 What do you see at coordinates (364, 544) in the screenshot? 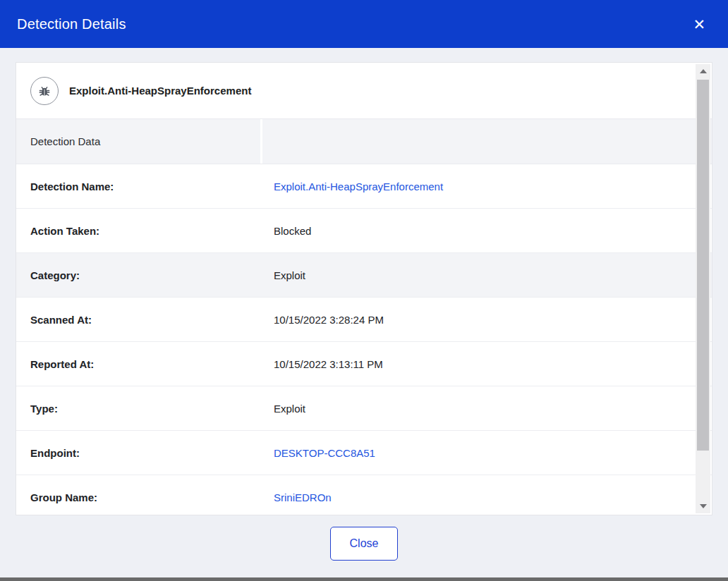
I see `close-button: Close` at bounding box center [364, 544].